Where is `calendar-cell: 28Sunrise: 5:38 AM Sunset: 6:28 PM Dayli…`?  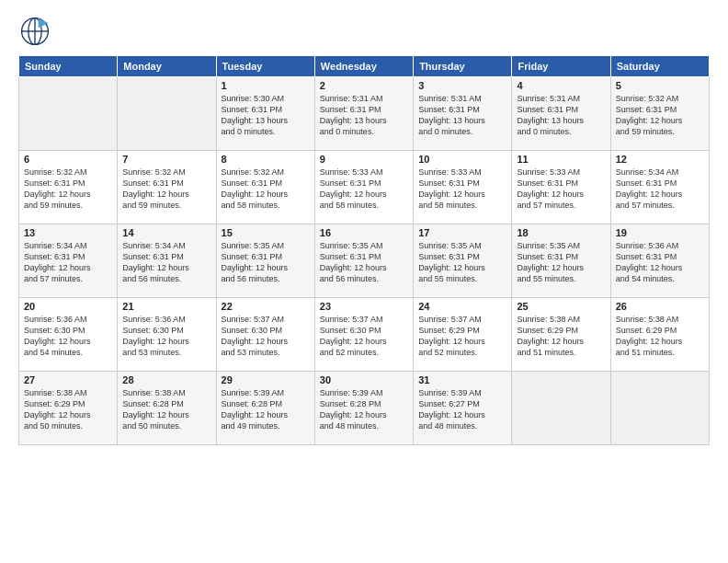
calendar-cell: 28Sunrise: 5:38 AM Sunset: 6:28 PM Dayli… is located at coordinates (167, 408).